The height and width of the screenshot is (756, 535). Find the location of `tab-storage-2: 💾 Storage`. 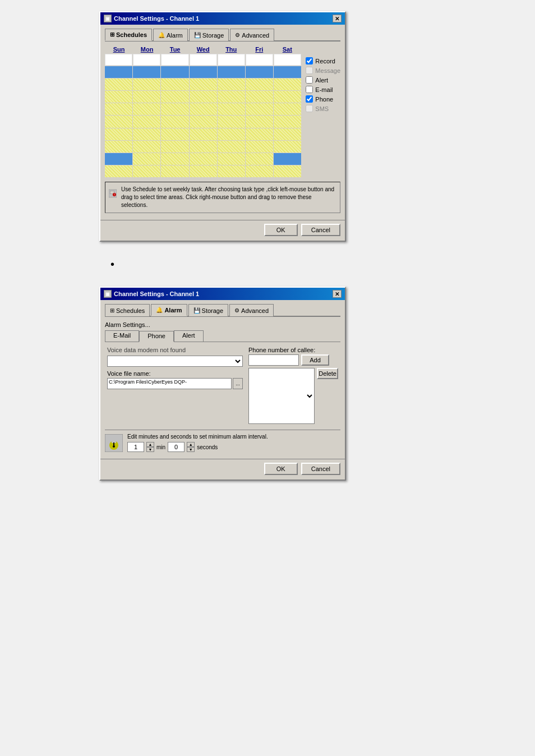

tab-storage-2: 💾 Storage is located at coordinates (209, 310).